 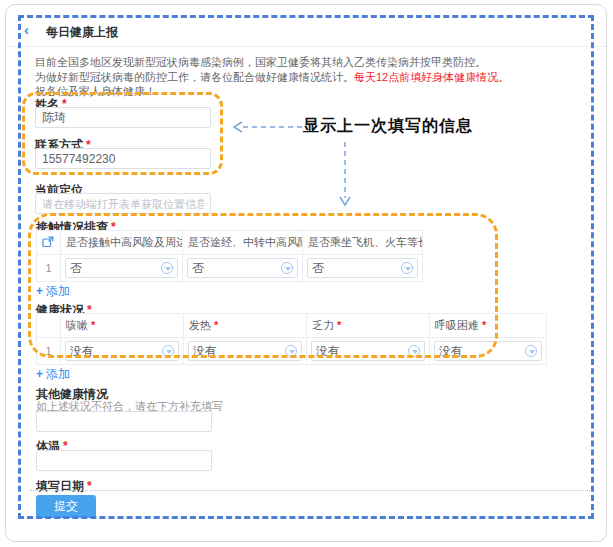 I want to click on health-col-header: 乏力*, so click(x=368, y=326).